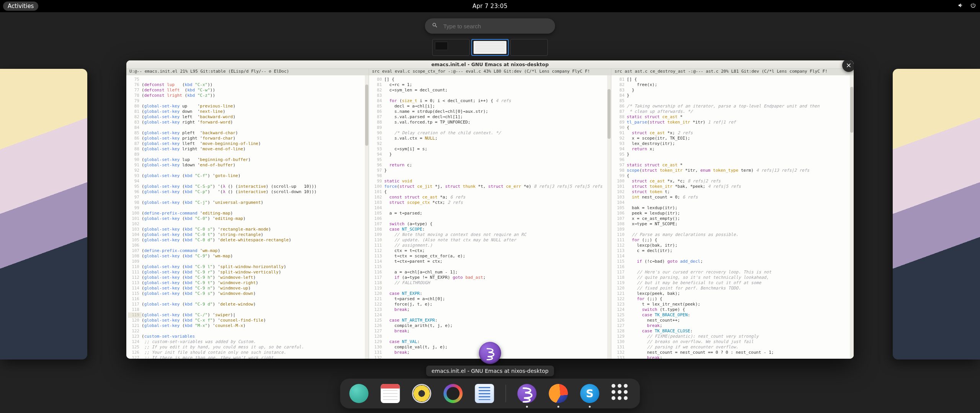  Describe the element at coordinates (491, 176) in the screenshot. I see `code-line: 98` at that location.